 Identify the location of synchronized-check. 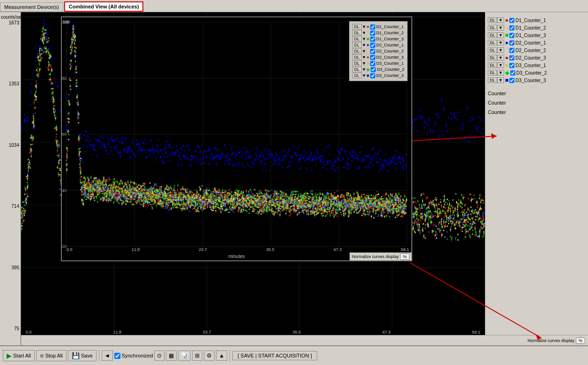
(117, 356).